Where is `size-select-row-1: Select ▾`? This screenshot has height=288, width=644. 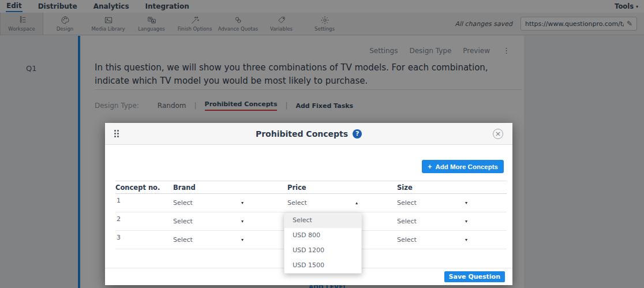 size-select-row-1: Select ▾ is located at coordinates (432, 203).